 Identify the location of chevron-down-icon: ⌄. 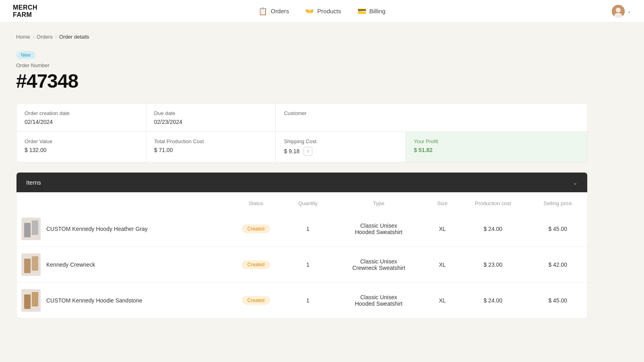
(629, 11).